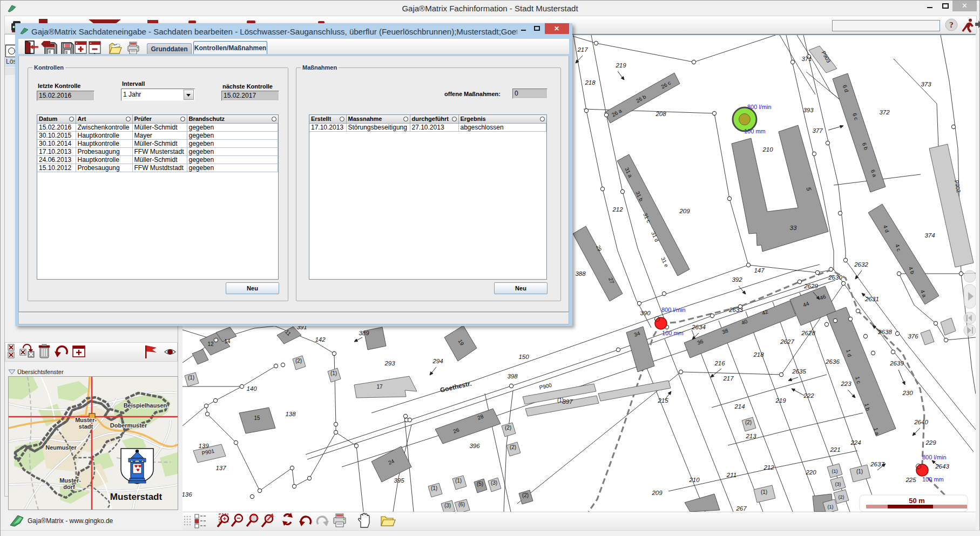 The height and width of the screenshot is (536, 980). Describe the element at coordinates (735, 310) in the screenshot. I see `svg-text: 2633` at that location.